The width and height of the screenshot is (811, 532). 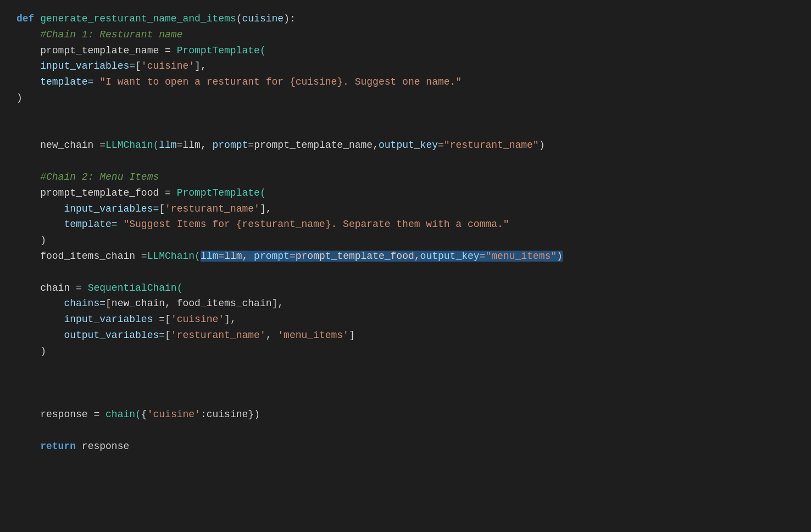 I want to click on code-line: prompt_template_food = PromptTemplate(, so click(x=406, y=193).